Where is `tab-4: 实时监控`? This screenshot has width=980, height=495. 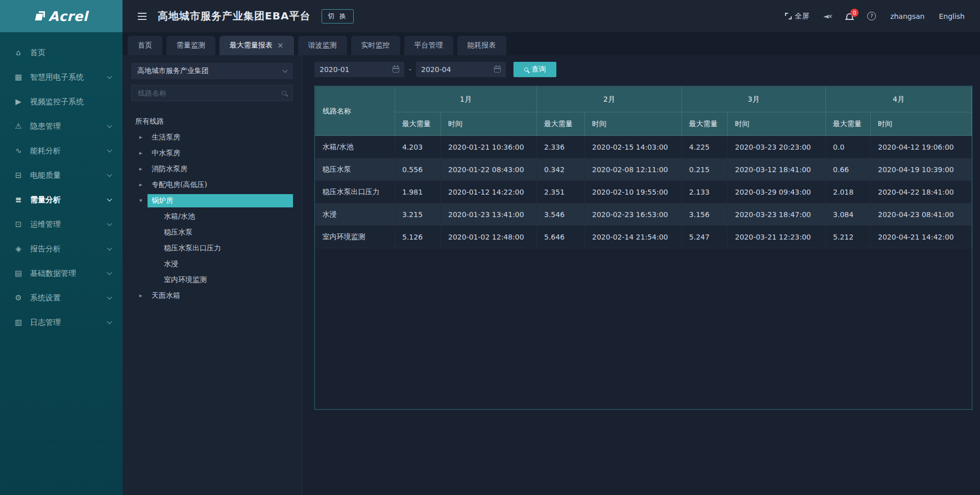 tab-4: 实时监控 is located at coordinates (376, 45).